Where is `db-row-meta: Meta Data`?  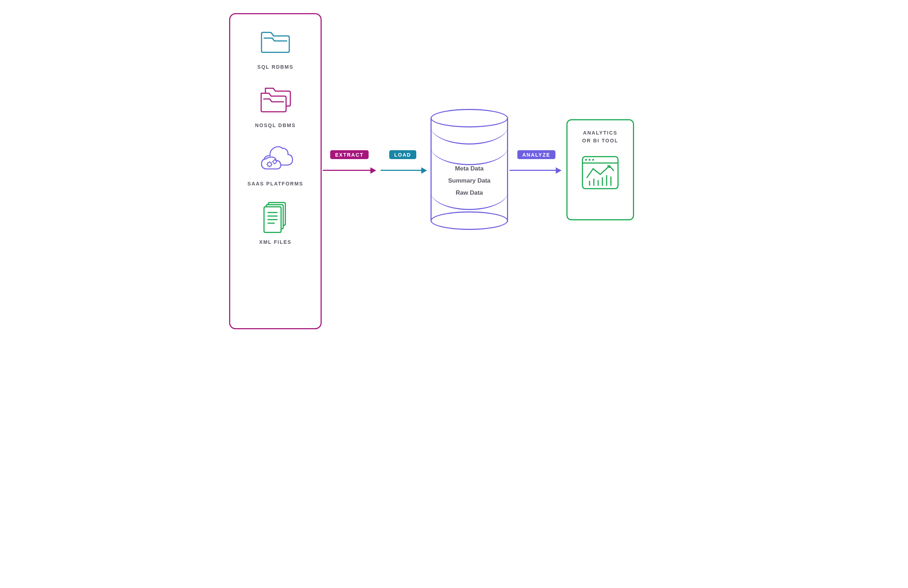
db-row-meta: Meta Data is located at coordinates (469, 169).